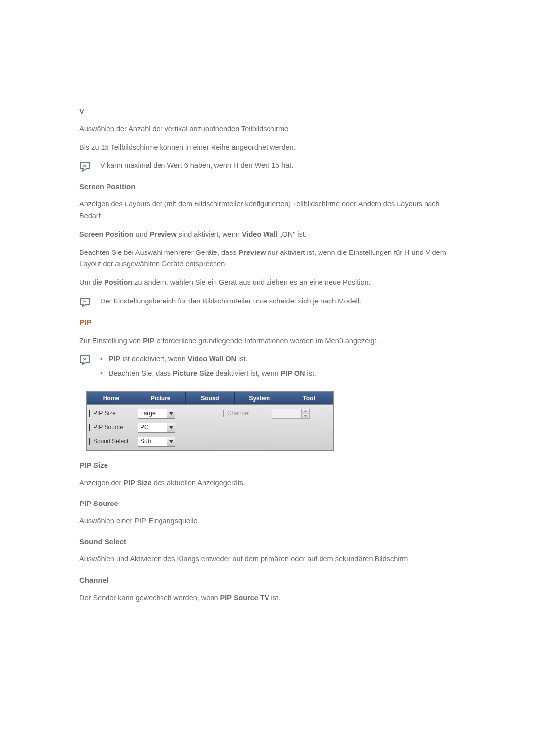 Image resolution: width=535 pixels, height=756 pixels. I want to click on dropdown-pip-size: Large, so click(157, 414).